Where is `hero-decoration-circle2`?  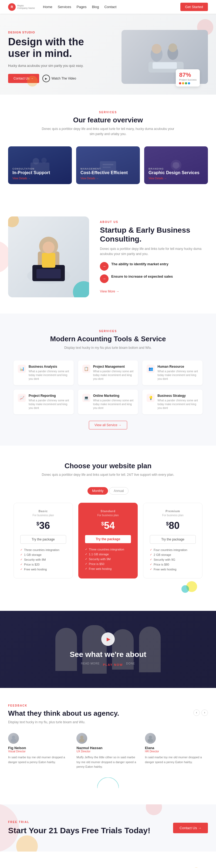 hero-decoration-circle2 is located at coordinates (32, 81).